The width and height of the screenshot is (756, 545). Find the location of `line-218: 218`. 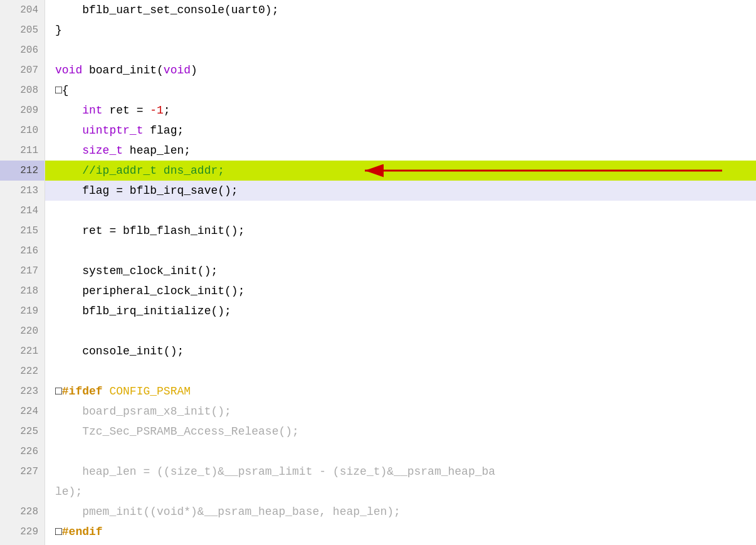

line-218: 218 is located at coordinates (23, 291).